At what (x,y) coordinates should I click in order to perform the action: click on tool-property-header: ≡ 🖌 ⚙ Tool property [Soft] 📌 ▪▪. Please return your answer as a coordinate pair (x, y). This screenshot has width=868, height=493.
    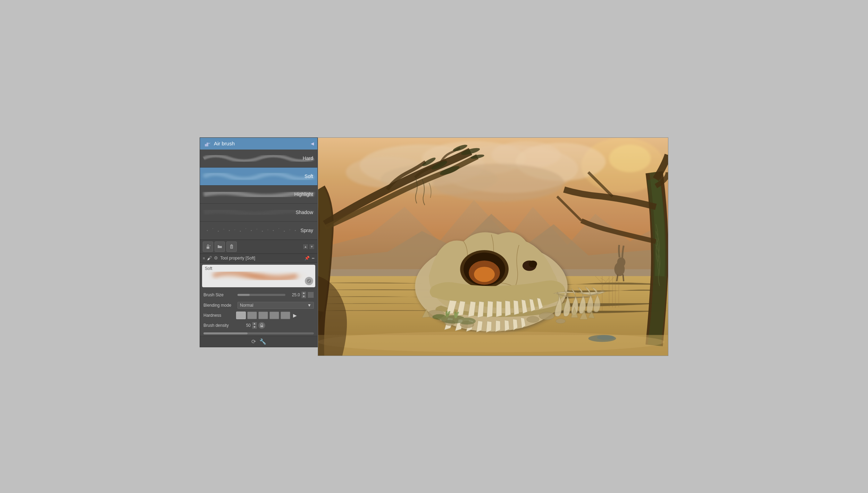
    Looking at the image, I should click on (259, 258).